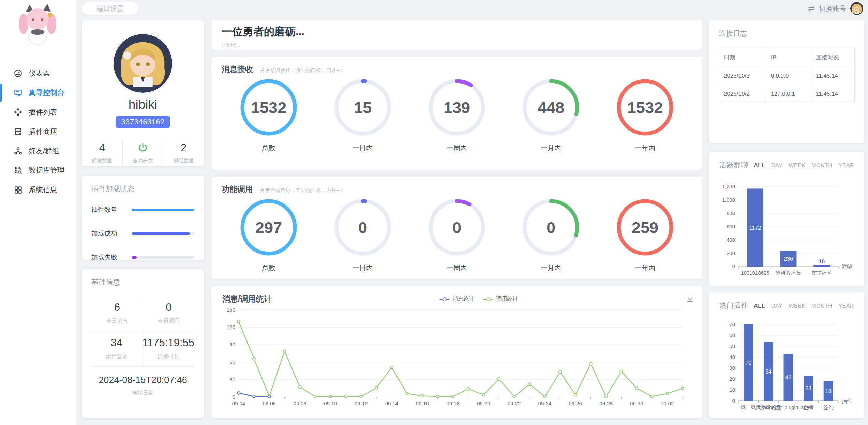 This screenshot has width=868, height=425. I want to click on global-switch-label: 全局开关, so click(143, 161).